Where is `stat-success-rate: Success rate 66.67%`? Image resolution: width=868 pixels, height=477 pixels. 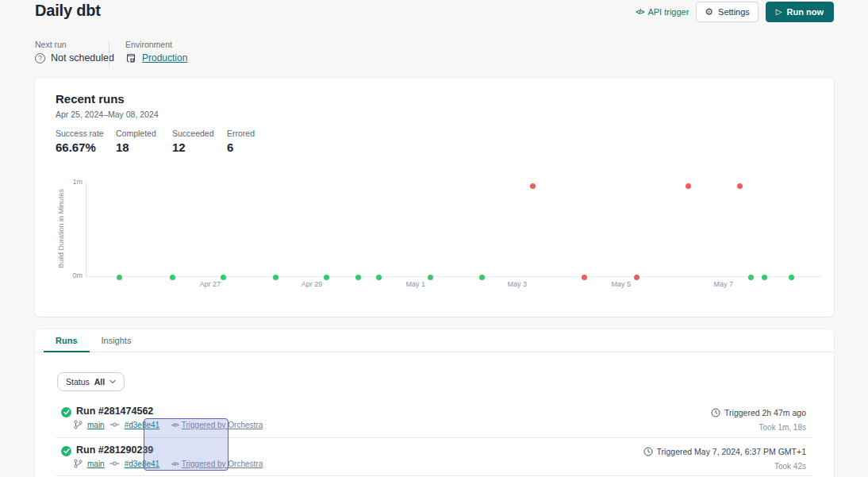
stat-success-rate: Success rate 66.67% is located at coordinates (79, 141).